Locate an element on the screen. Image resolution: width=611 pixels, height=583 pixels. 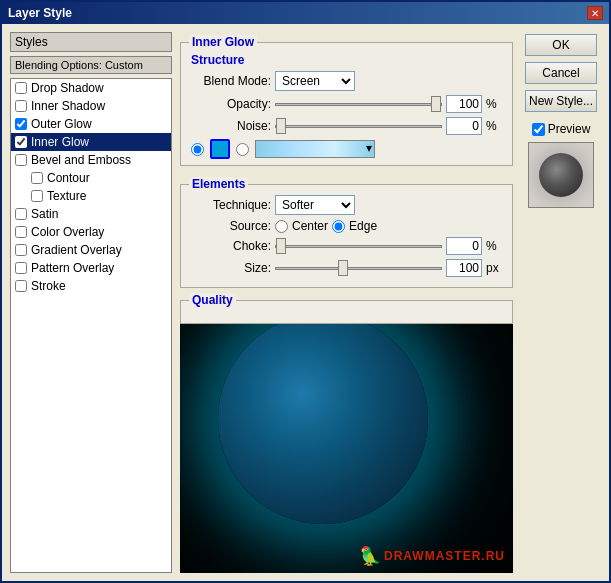
choke-input is located at coordinates (464, 246).